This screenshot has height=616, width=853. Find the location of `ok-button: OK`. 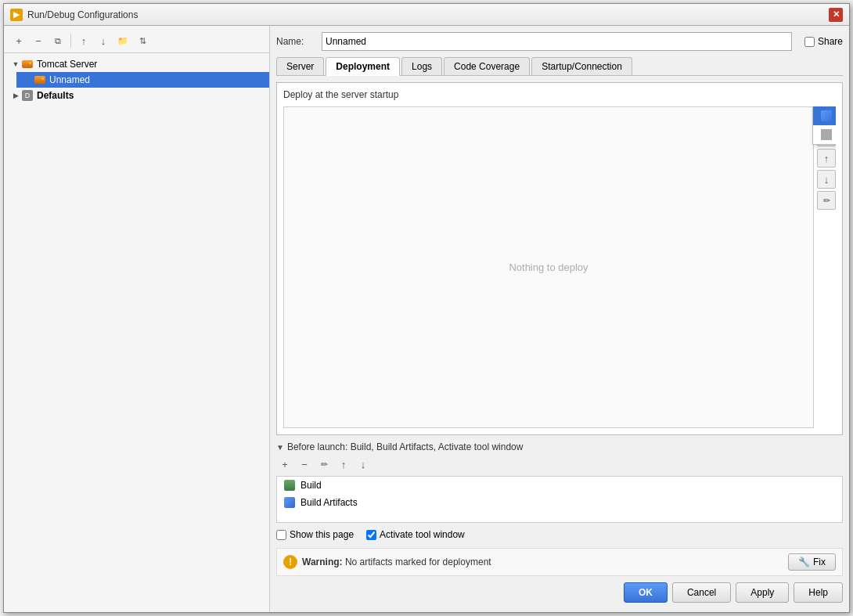

ok-button: OK is located at coordinates (646, 593).